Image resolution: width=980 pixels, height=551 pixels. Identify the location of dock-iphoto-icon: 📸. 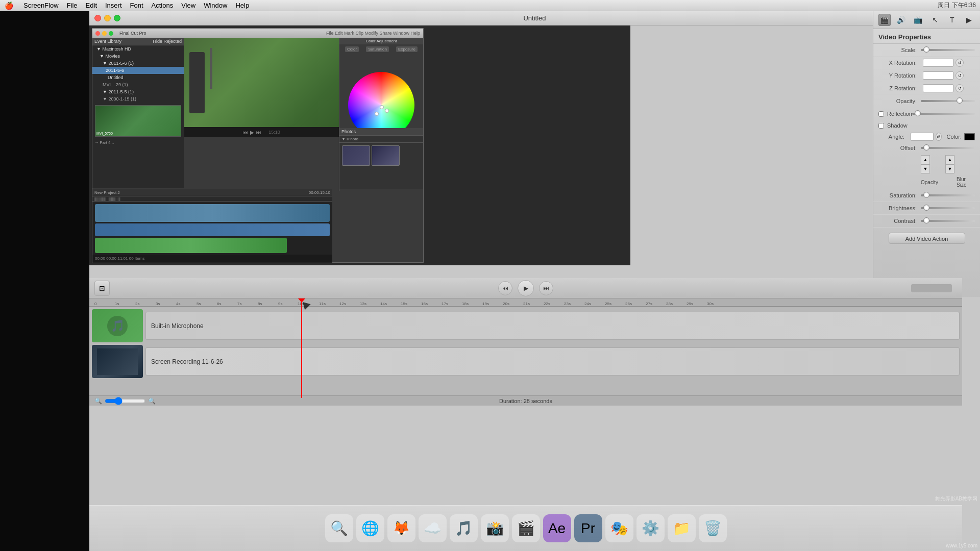
(495, 529).